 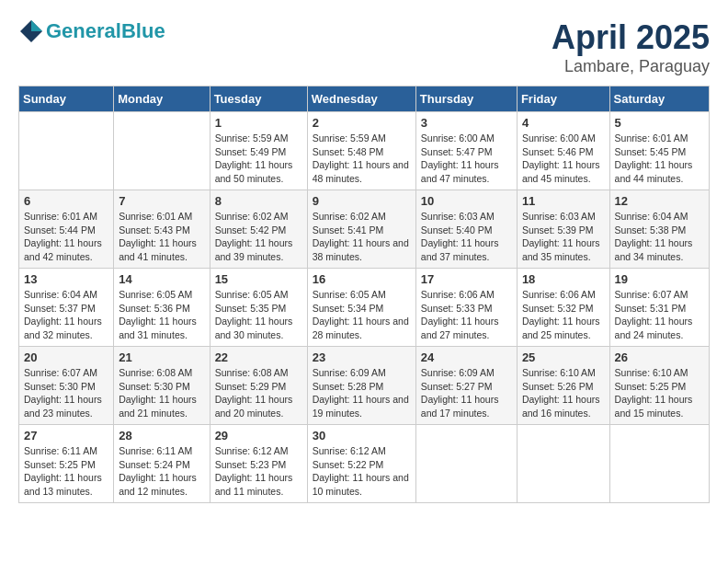 What do you see at coordinates (162, 357) in the screenshot?
I see `day-number: 21` at bounding box center [162, 357].